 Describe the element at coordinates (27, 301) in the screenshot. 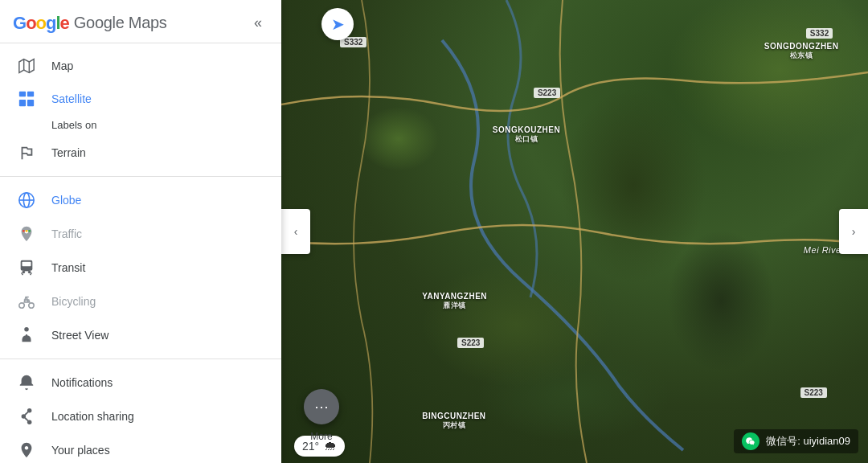

I see `bicycling-icon` at that location.